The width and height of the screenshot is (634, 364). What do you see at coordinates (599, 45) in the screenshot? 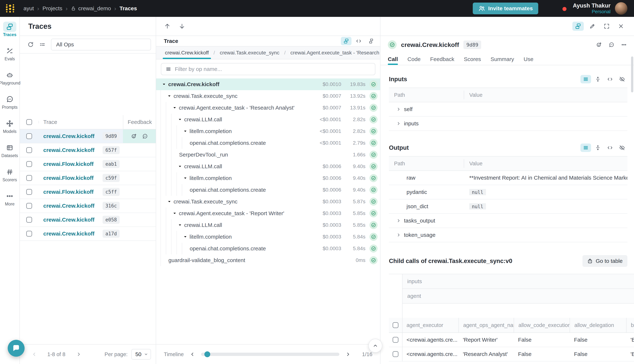
I see `emoji-add-icon` at bounding box center [599, 45].